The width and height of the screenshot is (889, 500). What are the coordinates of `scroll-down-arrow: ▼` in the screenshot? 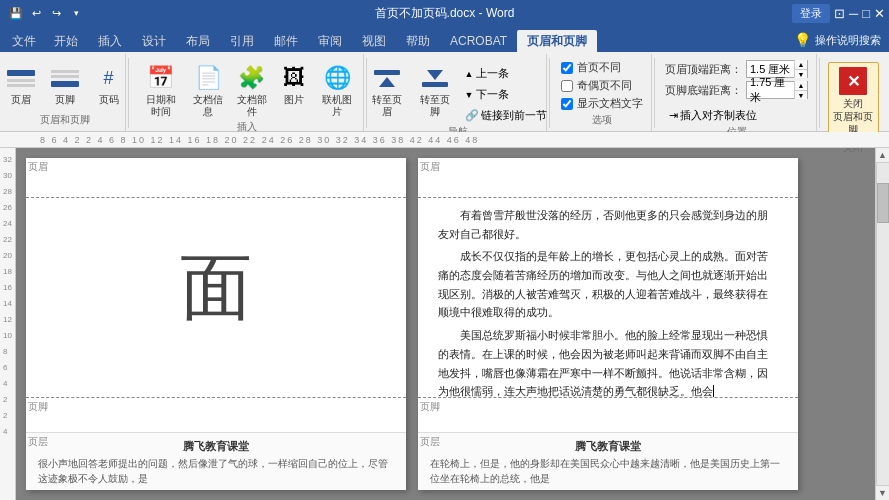 It's located at (883, 493).